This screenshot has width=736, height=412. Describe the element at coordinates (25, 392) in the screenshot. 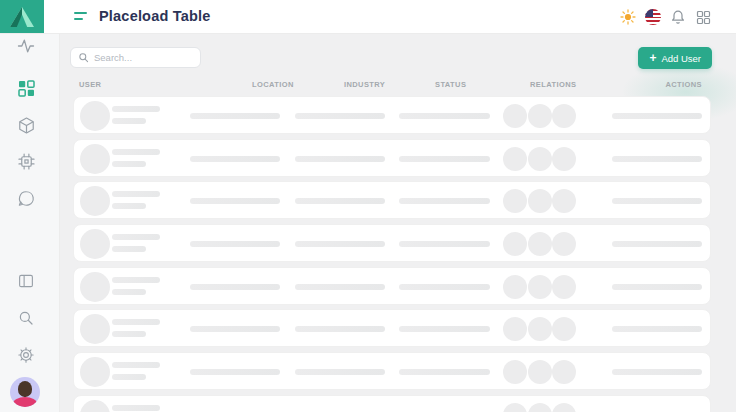

I see `user-avatar` at that location.